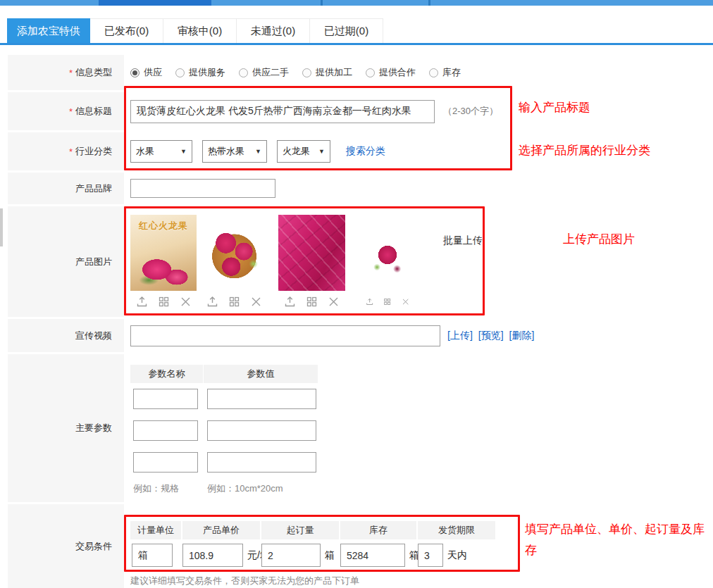  What do you see at coordinates (264, 73) in the screenshot?
I see `info-type-option-3: 供应二手` at bounding box center [264, 73].